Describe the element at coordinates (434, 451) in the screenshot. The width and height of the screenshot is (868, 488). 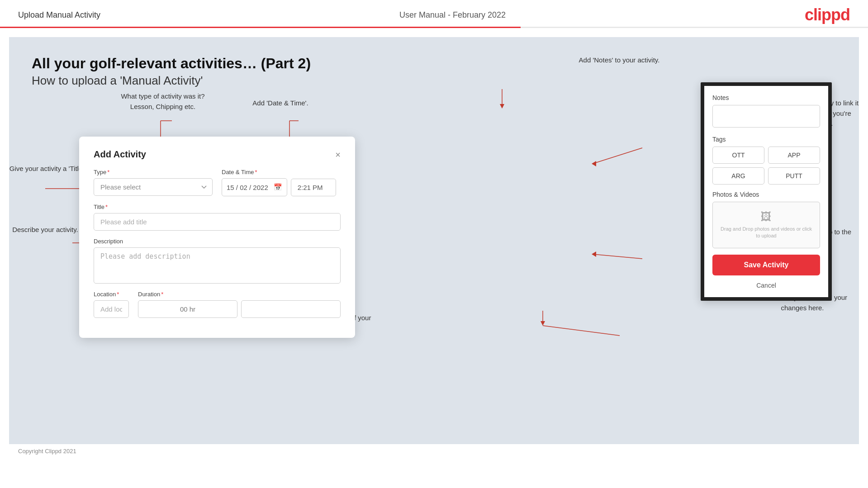
I see `footer: Copyright Clippd 2021` at that location.